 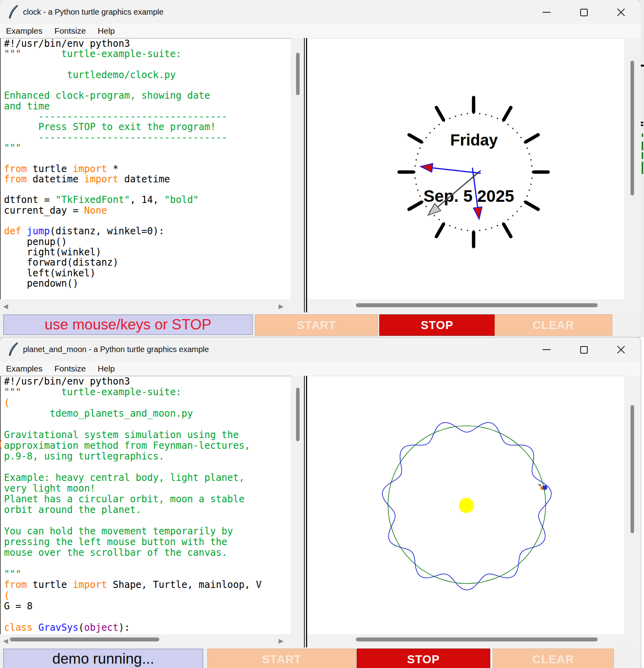 What do you see at coordinates (1, 444) in the screenshot?
I see `code-artifact: (` at bounding box center [1, 444].